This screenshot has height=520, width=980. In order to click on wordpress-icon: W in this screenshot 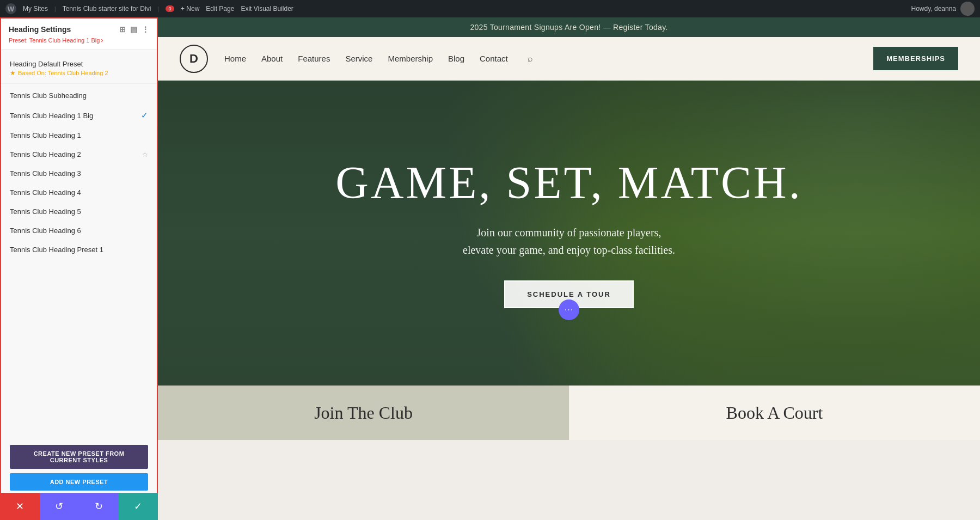, I will do `click(11, 9)`.